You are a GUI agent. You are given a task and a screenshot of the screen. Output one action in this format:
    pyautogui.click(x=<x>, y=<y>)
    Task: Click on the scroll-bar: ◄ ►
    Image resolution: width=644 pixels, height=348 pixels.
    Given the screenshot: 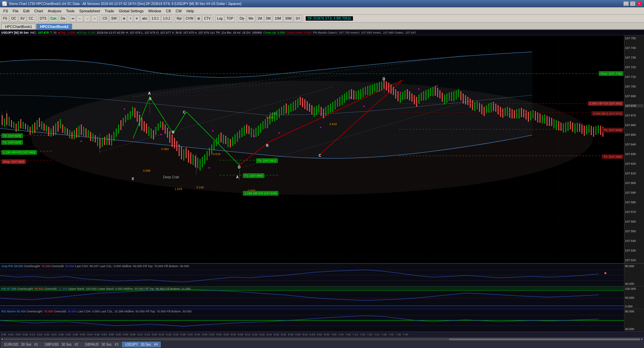 What is the action you would take?
    pyautogui.click(x=322, y=339)
    